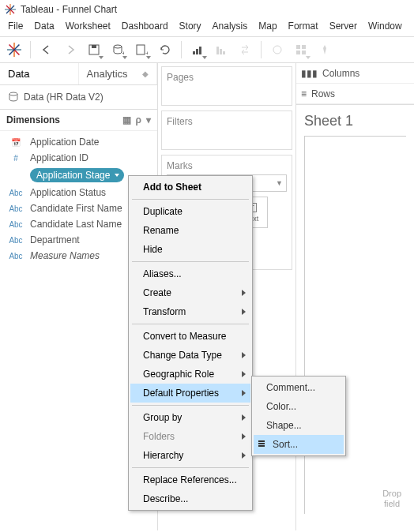 This screenshot has height=532, width=414. I want to click on tab-data: Data, so click(40, 74).